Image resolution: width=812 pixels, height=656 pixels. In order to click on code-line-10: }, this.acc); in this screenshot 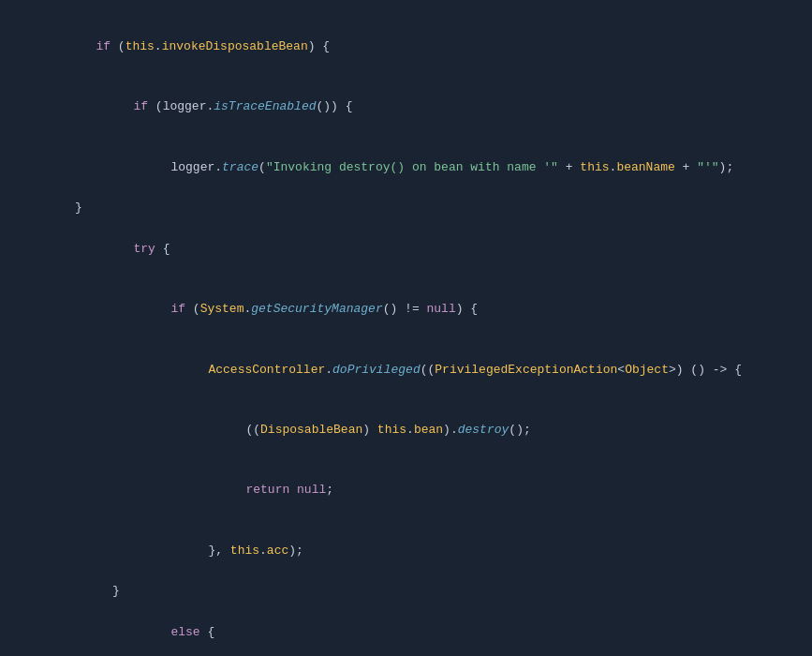, I will do `click(406, 551)`.